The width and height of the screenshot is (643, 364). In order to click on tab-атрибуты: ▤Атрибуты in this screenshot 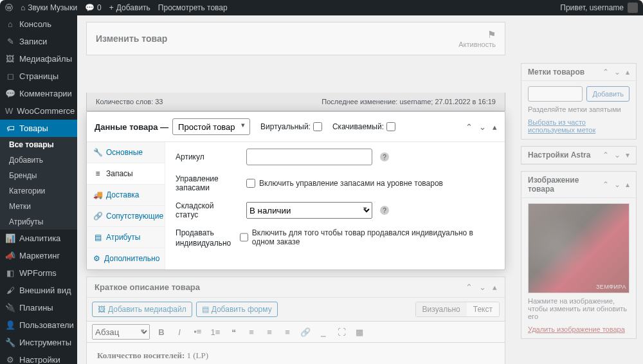, I will do `click(126, 238)`.